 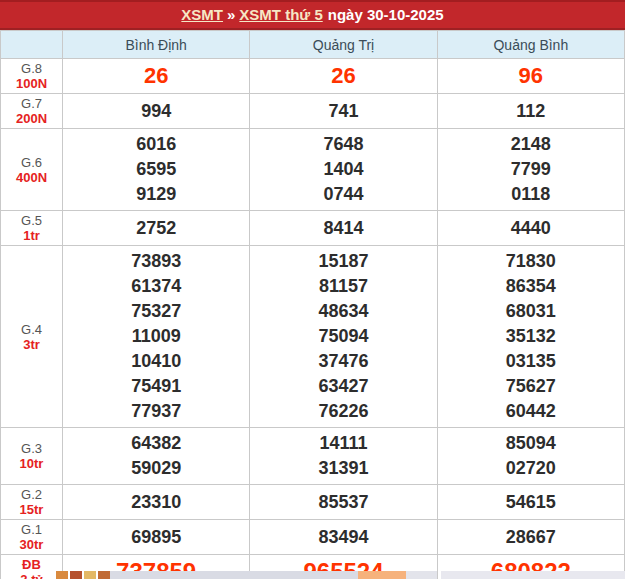 What do you see at coordinates (32, 530) in the screenshot?
I see `prize-id: G.1` at bounding box center [32, 530].